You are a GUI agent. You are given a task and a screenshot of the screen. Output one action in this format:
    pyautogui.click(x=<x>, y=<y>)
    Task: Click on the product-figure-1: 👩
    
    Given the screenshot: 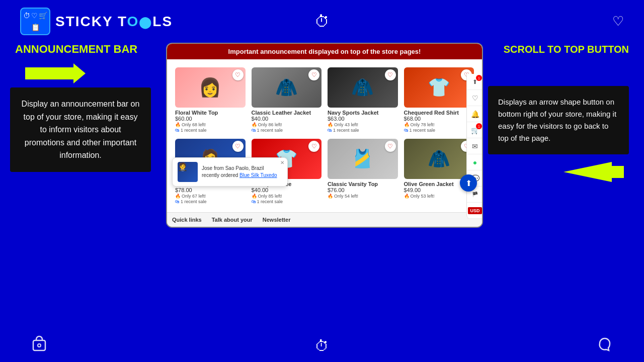 What is the action you would take?
    pyautogui.click(x=210, y=87)
    